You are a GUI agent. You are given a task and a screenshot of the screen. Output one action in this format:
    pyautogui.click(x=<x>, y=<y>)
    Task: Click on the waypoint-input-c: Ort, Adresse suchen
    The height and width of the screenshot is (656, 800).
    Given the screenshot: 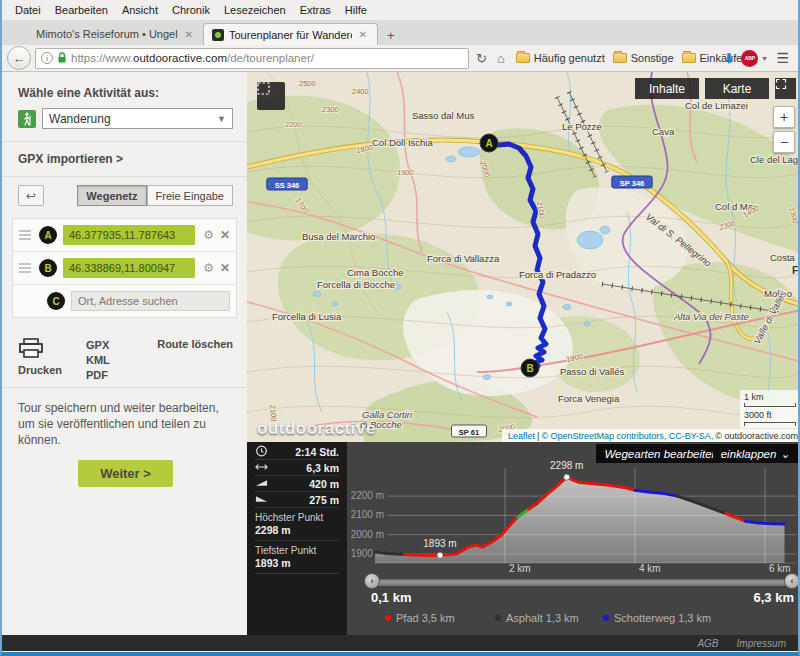 What is the action you would take?
    pyautogui.click(x=150, y=301)
    